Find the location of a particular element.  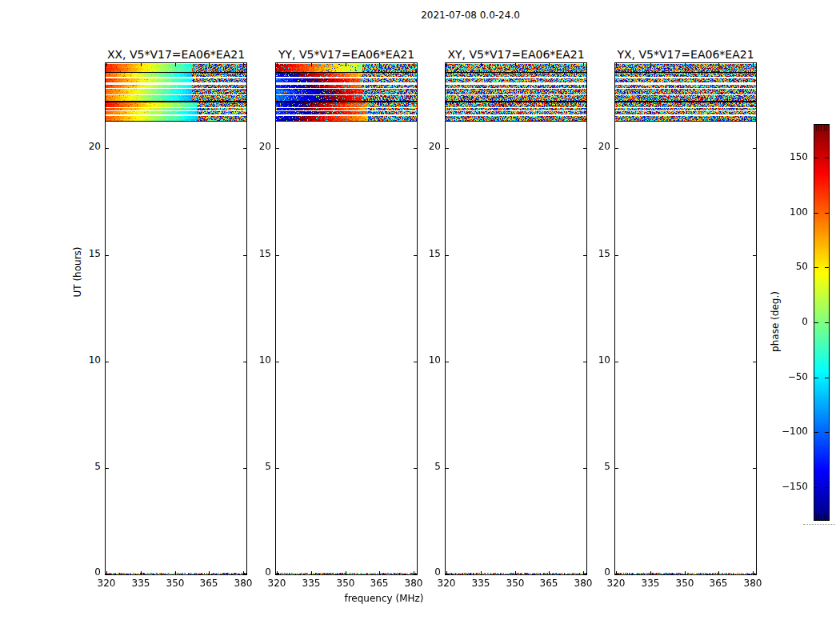

colorbar-tick-label: 50 is located at coordinates (790, 266).